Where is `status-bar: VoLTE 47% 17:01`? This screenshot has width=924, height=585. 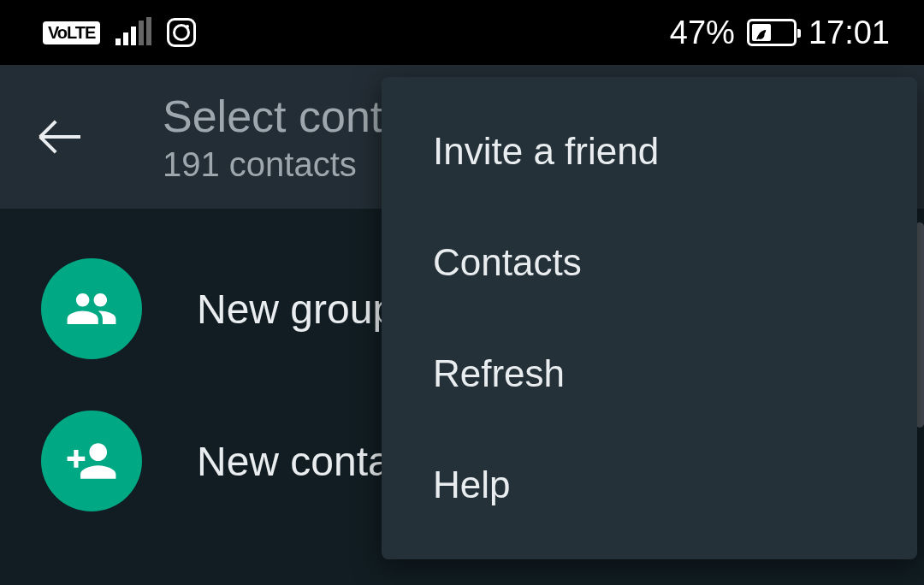 status-bar: VoLTE 47% 17:01 is located at coordinates (462, 32).